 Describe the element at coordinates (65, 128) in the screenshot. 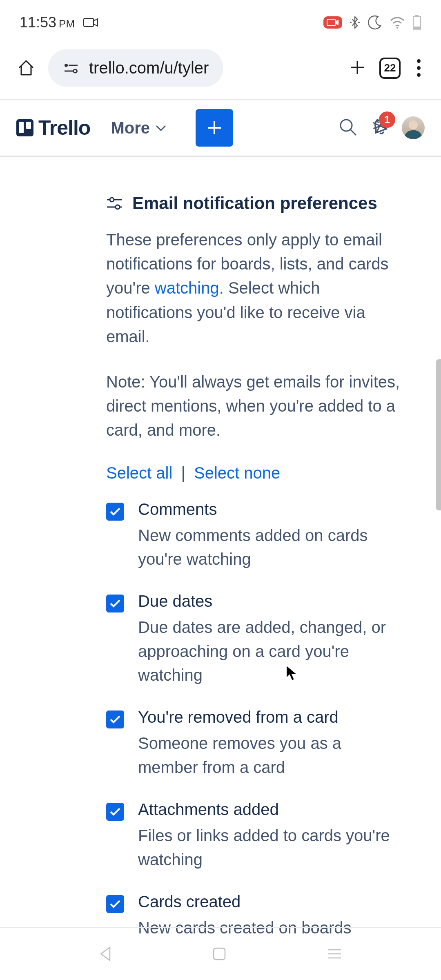

I see `trello-wordmark: Trello` at that location.